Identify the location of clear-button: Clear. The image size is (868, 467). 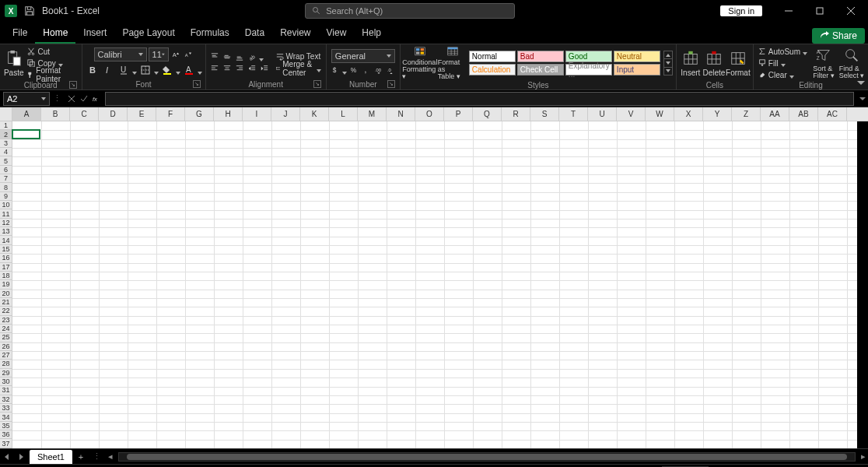
(782, 75).